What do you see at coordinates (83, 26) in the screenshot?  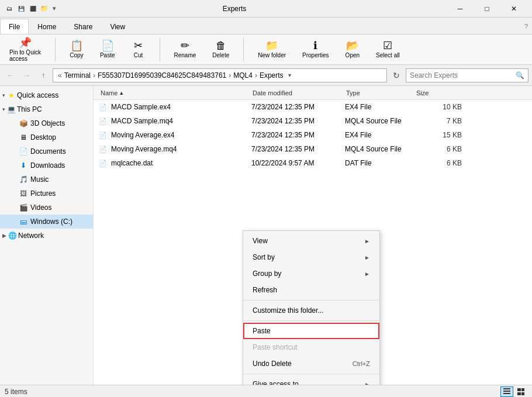 I see `tab-share: Share` at bounding box center [83, 26].